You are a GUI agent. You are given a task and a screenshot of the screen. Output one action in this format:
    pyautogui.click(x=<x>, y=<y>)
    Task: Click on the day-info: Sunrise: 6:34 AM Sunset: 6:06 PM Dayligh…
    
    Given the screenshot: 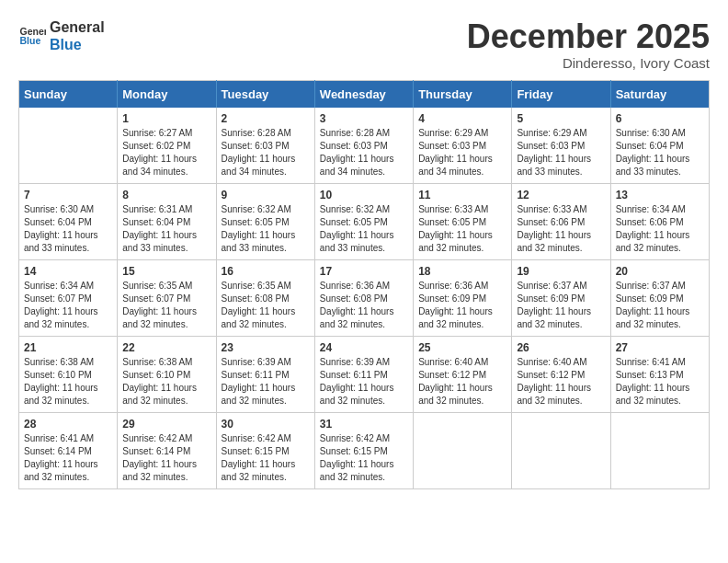 What is the action you would take?
    pyautogui.click(x=660, y=229)
    